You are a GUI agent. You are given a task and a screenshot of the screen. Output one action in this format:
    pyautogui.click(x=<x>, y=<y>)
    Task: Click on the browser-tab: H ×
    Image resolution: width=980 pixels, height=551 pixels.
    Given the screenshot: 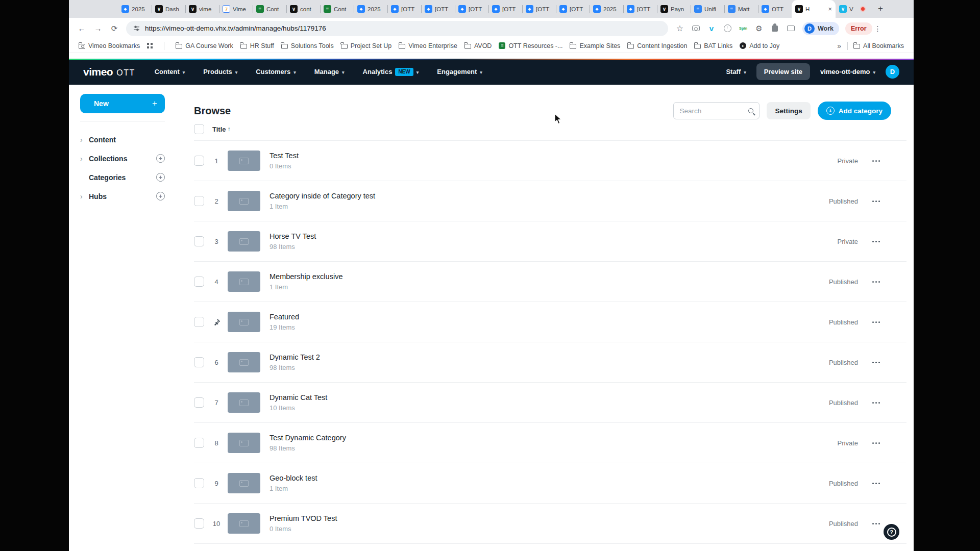 What is the action you would take?
    pyautogui.click(x=814, y=9)
    